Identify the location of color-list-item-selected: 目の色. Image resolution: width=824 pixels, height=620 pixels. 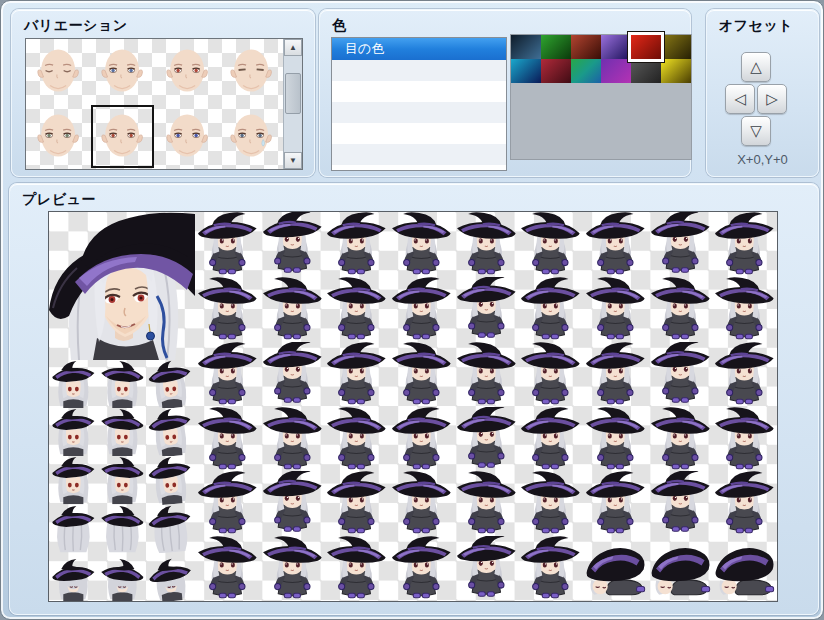
(419, 49).